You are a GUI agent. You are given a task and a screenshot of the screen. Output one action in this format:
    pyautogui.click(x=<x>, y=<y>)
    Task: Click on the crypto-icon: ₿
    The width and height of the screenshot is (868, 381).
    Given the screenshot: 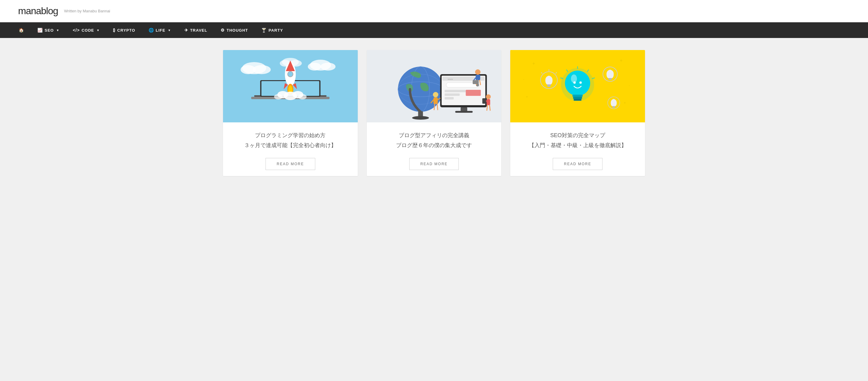 What is the action you would take?
    pyautogui.click(x=114, y=30)
    